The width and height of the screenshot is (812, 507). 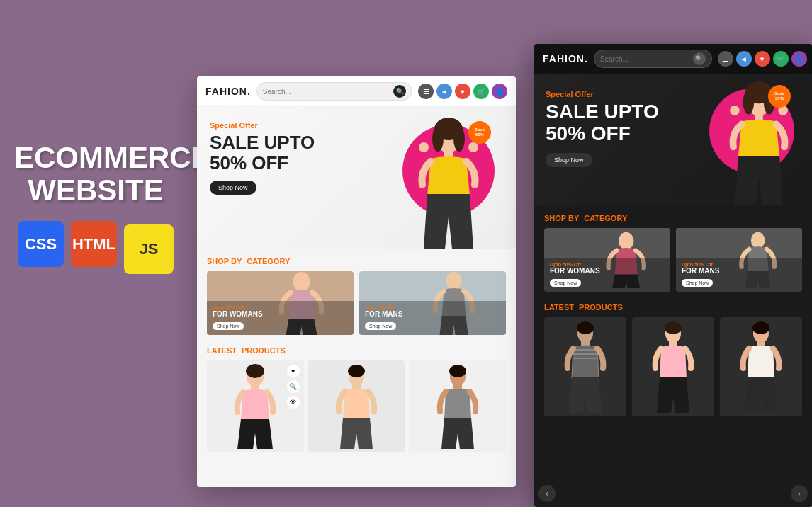 I want to click on light-product-2-image, so click(x=356, y=406).